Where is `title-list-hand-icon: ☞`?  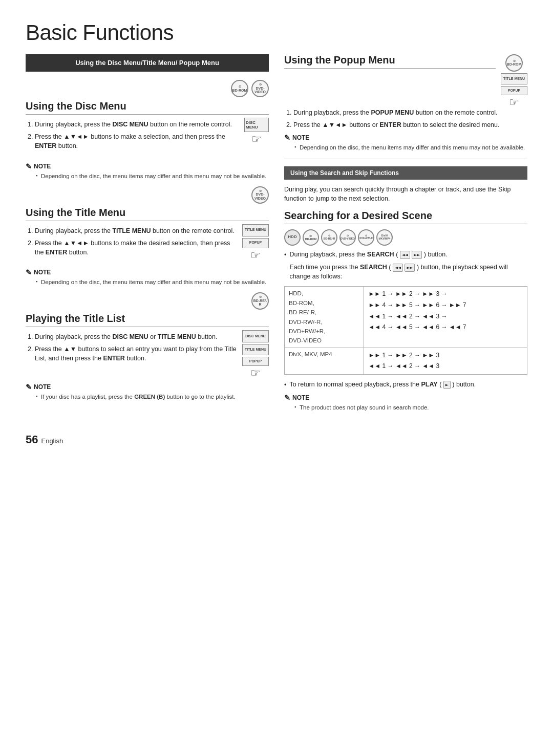
title-list-hand-icon: ☞ is located at coordinates (256, 373).